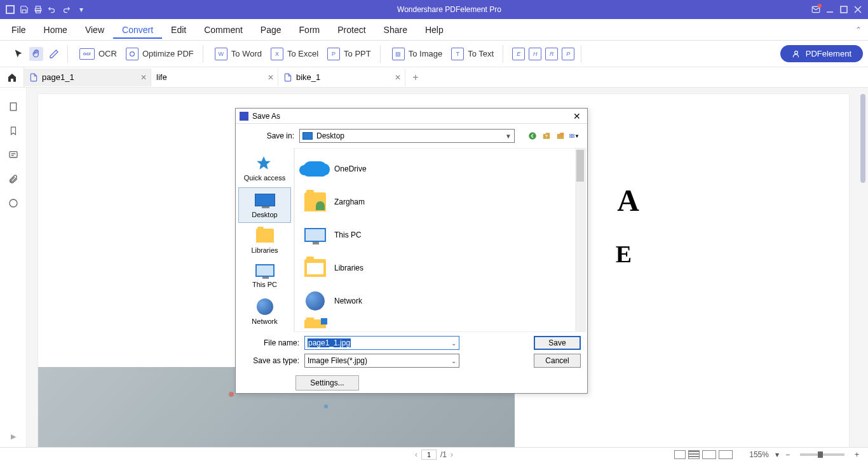  Describe the element at coordinates (13, 107) in the screenshot. I see `thumbnails-icon` at that location.